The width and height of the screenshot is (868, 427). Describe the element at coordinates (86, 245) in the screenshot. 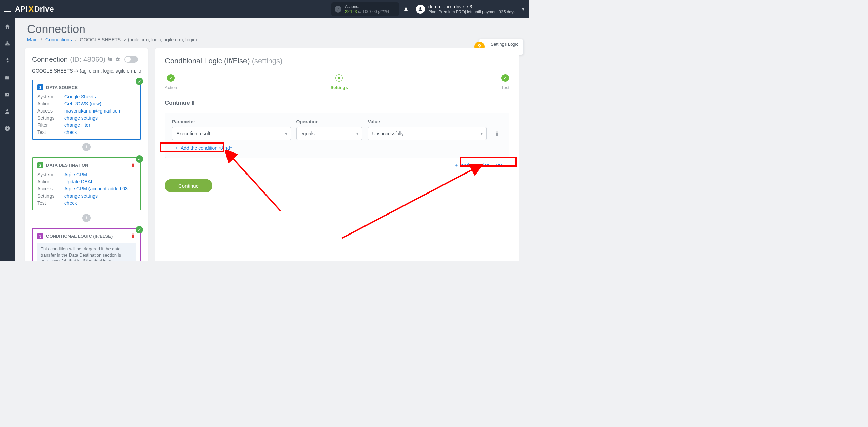

I see `step-conditional-logic: ✓ 3CONDITIONAL LOGIC (IF/ELSE) This cond…` at that location.